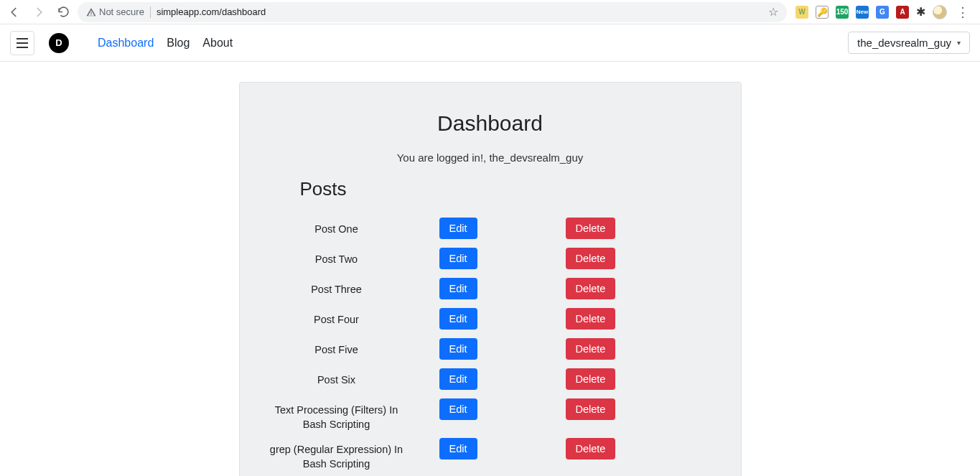 The height and width of the screenshot is (476, 980). Describe the element at coordinates (490, 158) in the screenshot. I see `welcome-message: You are logged in!, the_devsrealm_guy` at that location.